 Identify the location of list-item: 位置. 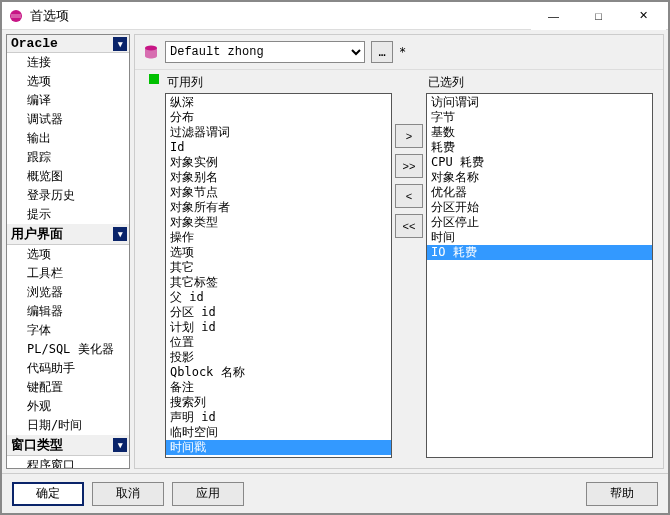
(278, 342).